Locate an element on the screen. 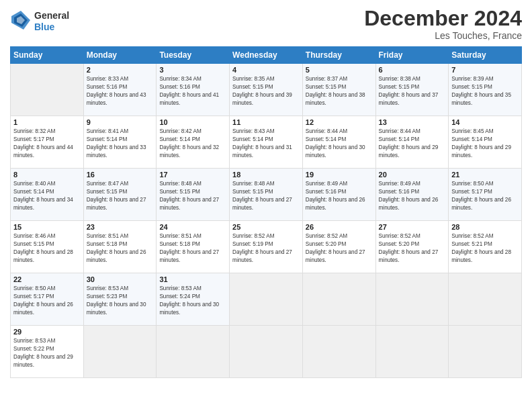 Image resolution: width=532 pixels, height=411 pixels. col-wednesday: Wednesday is located at coordinates (266, 55).